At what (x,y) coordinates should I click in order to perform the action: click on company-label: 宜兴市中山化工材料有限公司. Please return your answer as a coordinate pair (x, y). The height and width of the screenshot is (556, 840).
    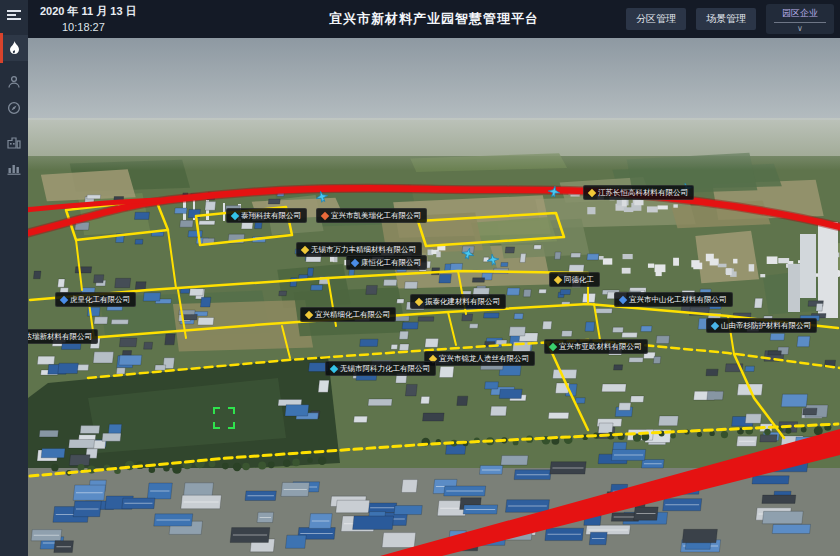
    Looking at the image, I should click on (674, 300).